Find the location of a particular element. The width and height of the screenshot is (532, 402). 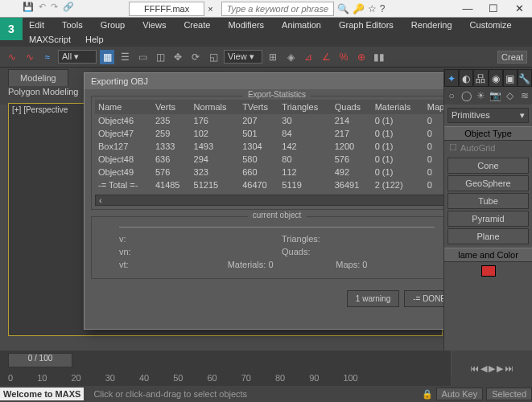

menu-modifiers: Modifiers is located at coordinates (246, 25).